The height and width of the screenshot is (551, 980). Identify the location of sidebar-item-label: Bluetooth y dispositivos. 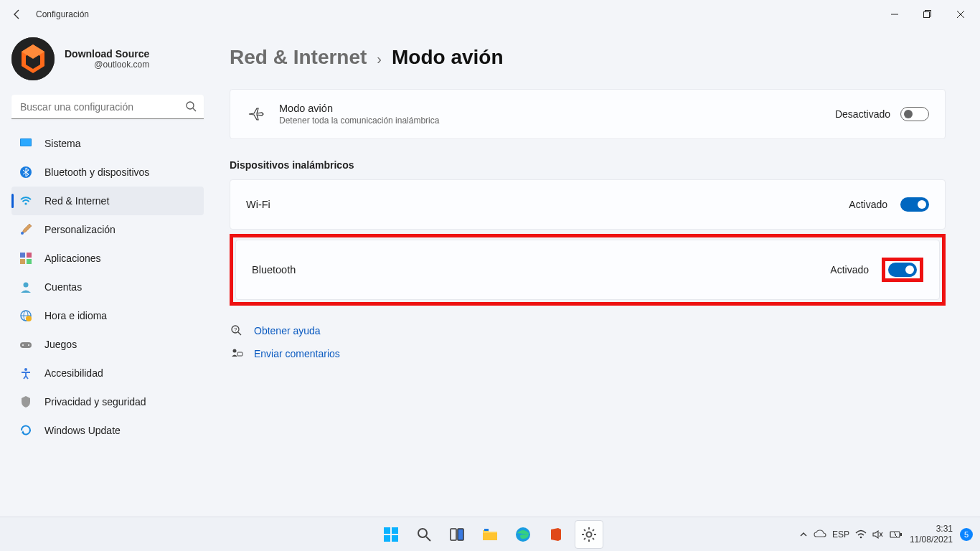
(97, 172).